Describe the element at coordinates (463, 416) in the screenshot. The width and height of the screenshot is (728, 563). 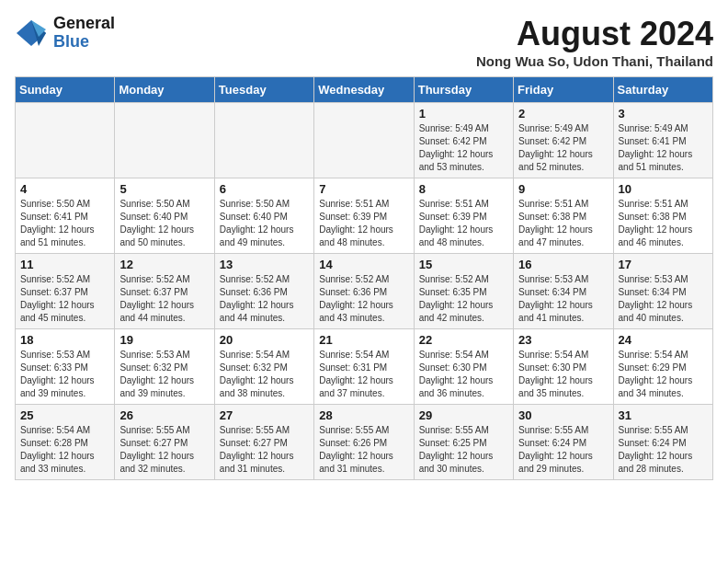
I see `day-number: 29` at that location.